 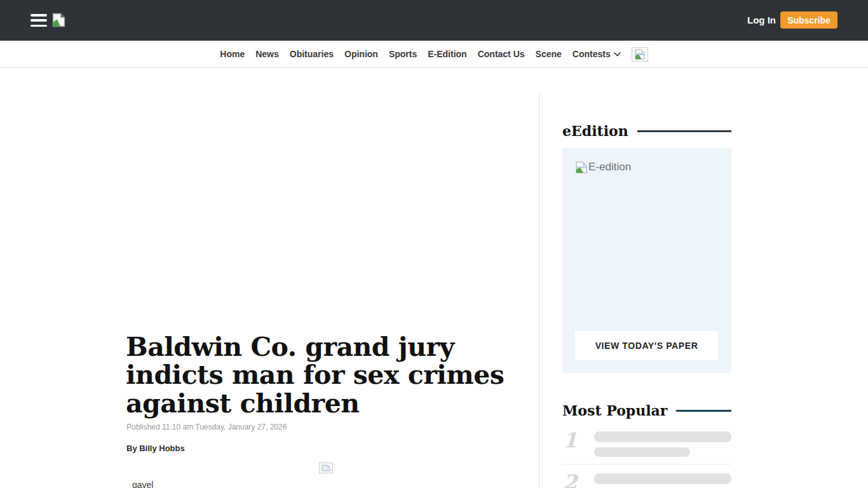 What do you see at coordinates (604, 167) in the screenshot?
I see `eedition-thumbnail-link: E-edition` at bounding box center [604, 167].